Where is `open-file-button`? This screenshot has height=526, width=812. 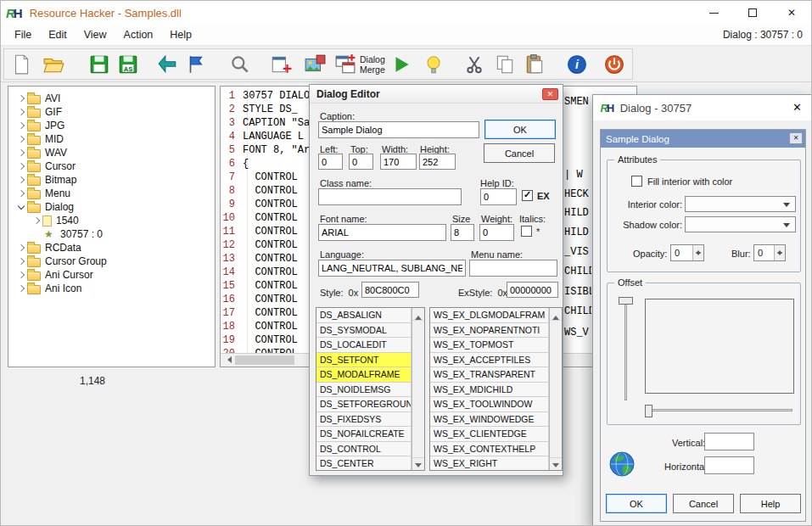 open-file-button is located at coordinates (53, 64).